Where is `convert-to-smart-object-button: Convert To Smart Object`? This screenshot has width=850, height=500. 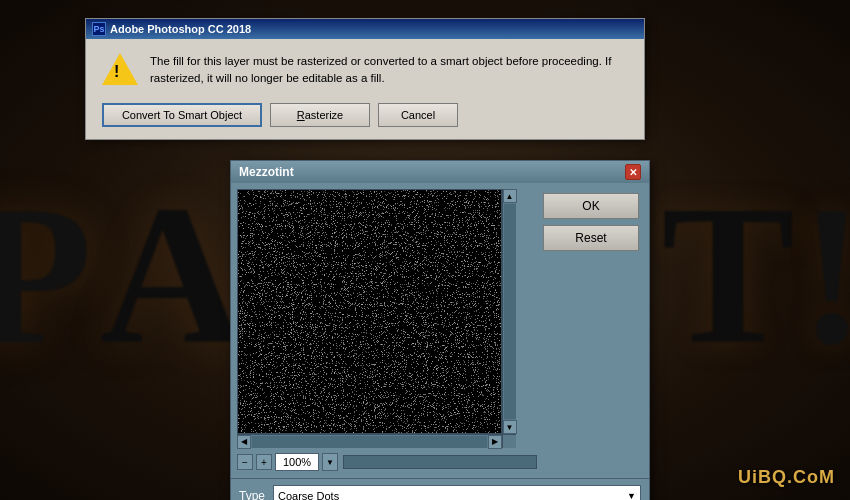 convert-to-smart-object-button: Convert To Smart Object is located at coordinates (182, 115).